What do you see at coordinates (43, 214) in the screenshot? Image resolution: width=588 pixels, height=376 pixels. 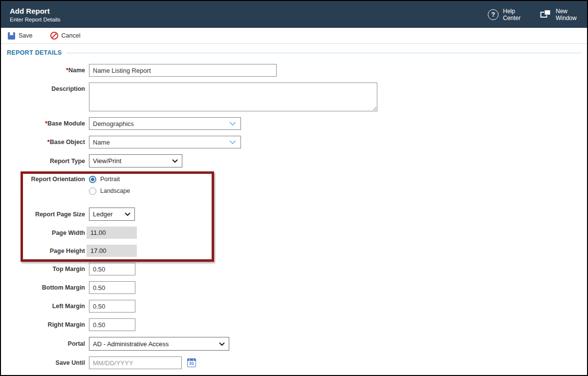 I see `report-page-size-label: Report Page Size` at bounding box center [43, 214].